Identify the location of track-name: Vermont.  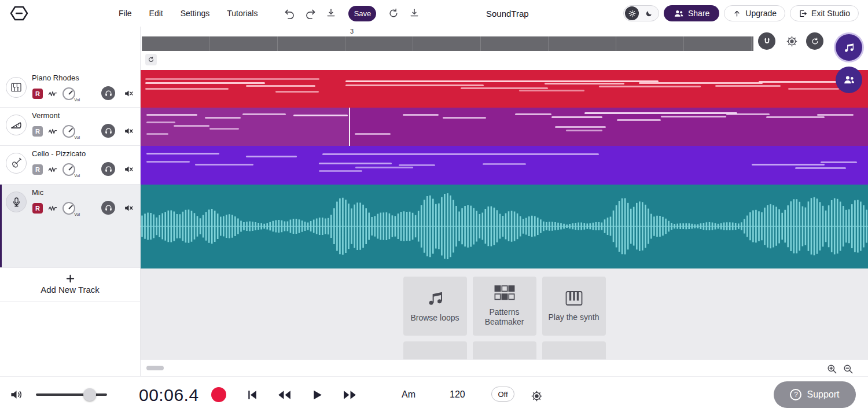
(46, 116).